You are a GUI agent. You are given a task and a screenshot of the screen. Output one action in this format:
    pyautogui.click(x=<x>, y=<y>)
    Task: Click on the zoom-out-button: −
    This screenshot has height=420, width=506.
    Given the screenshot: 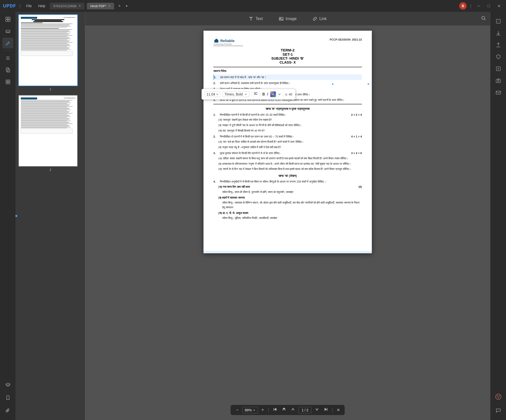 What is the action you would take?
    pyautogui.click(x=237, y=410)
    